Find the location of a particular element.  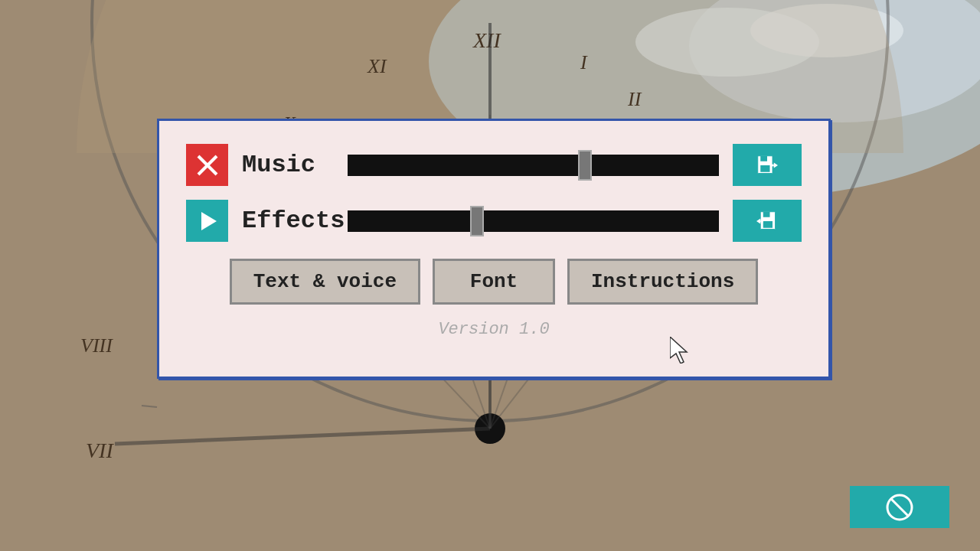

svg-text: VIII is located at coordinates (96, 346).